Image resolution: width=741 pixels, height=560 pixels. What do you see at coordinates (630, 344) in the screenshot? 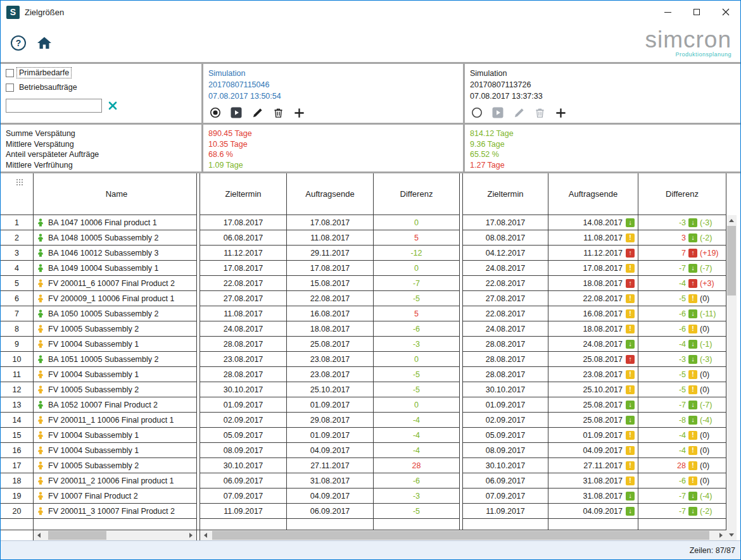
I see `trend-icon: ↓` at bounding box center [630, 344].